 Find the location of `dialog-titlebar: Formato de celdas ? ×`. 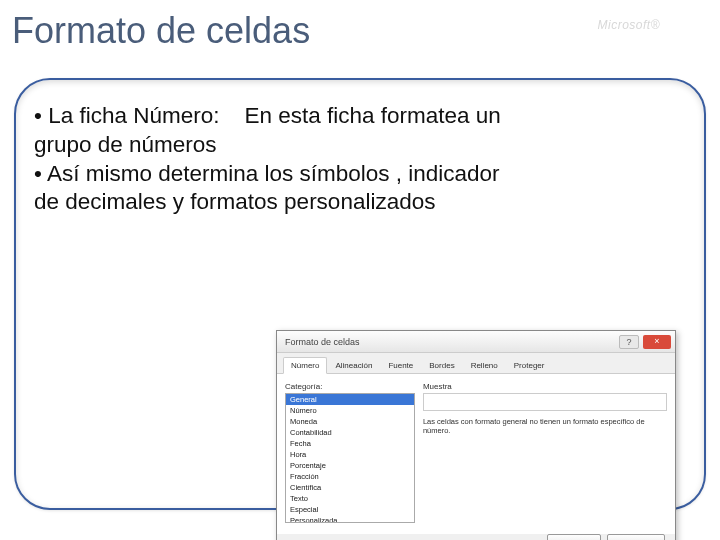

dialog-titlebar: Formato de celdas ? × is located at coordinates (476, 342).